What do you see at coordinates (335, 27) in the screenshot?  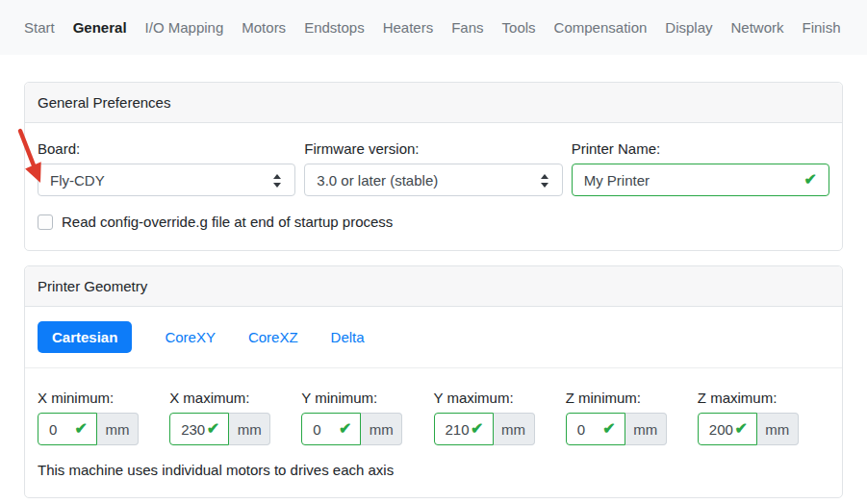 I see `nav-item-endstops: Endstops` at bounding box center [335, 27].